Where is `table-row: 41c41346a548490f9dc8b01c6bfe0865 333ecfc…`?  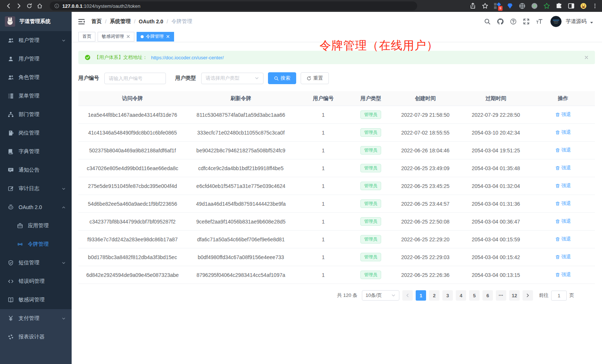
table-row: 41c41346a548490f9dc8b01c6bfe0865 333ecfc… is located at coordinates (337, 133).